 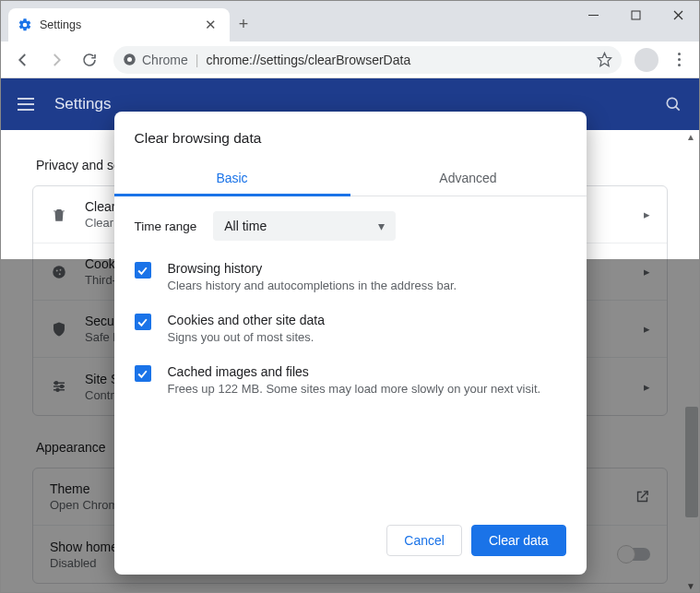 I want to click on cancel-button: Cancel, so click(x=424, y=540).